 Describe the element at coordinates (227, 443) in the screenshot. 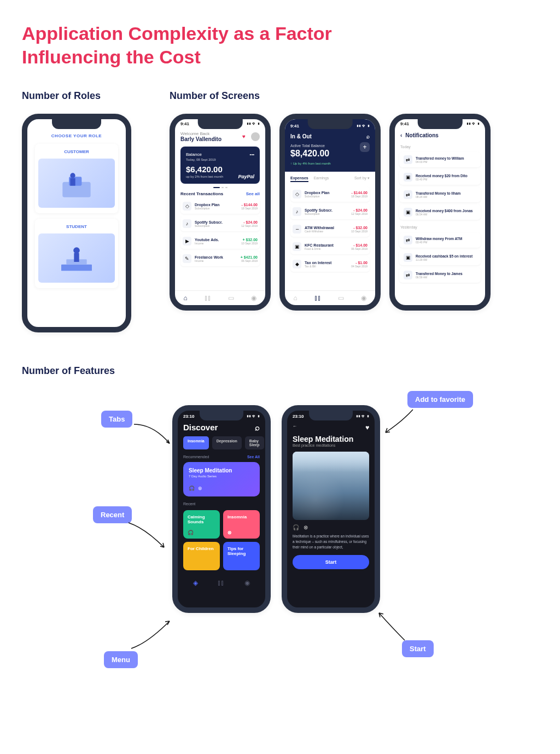

I see `chip-depression: Depression` at that location.